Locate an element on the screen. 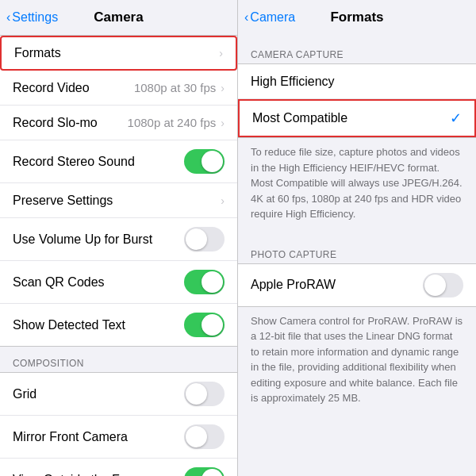 The width and height of the screenshot is (476, 476). back-label: Settings is located at coordinates (35, 17).